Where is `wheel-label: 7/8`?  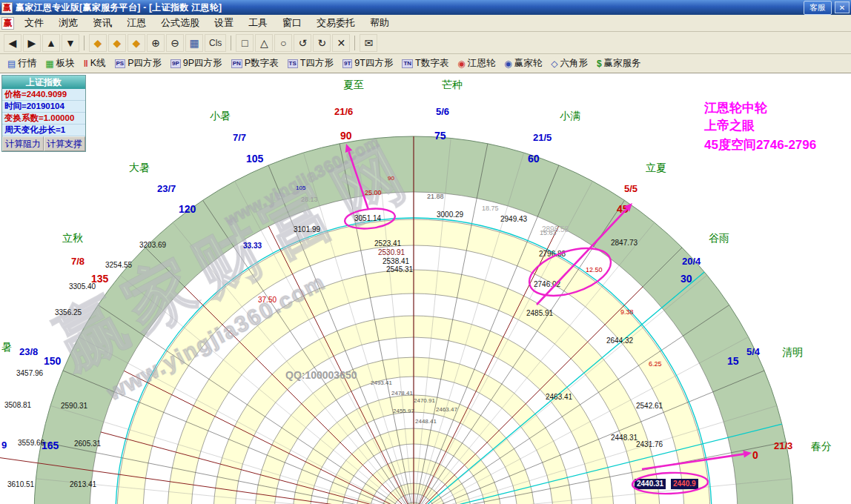
wheel-label: 7/8 is located at coordinates (78, 261).